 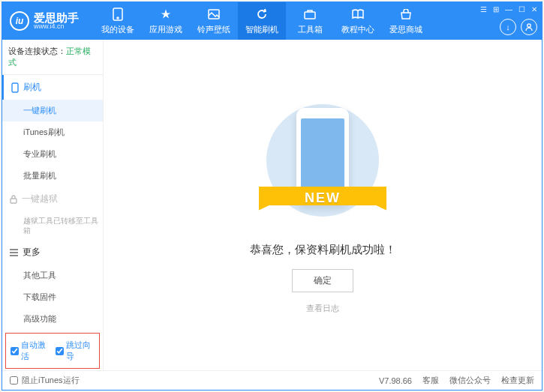 I want to click on connection-status: 设备连接状态：正常模式, so click(x=53, y=57).